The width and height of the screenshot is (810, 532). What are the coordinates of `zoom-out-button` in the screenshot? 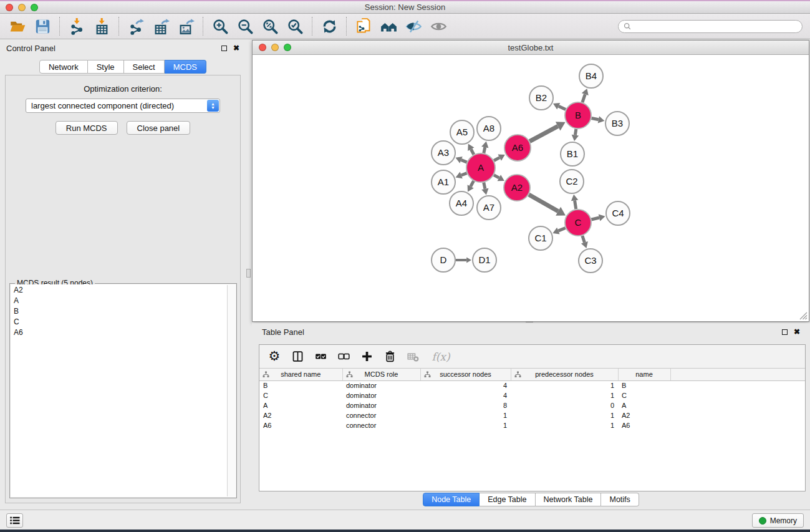 It's located at (245, 26).